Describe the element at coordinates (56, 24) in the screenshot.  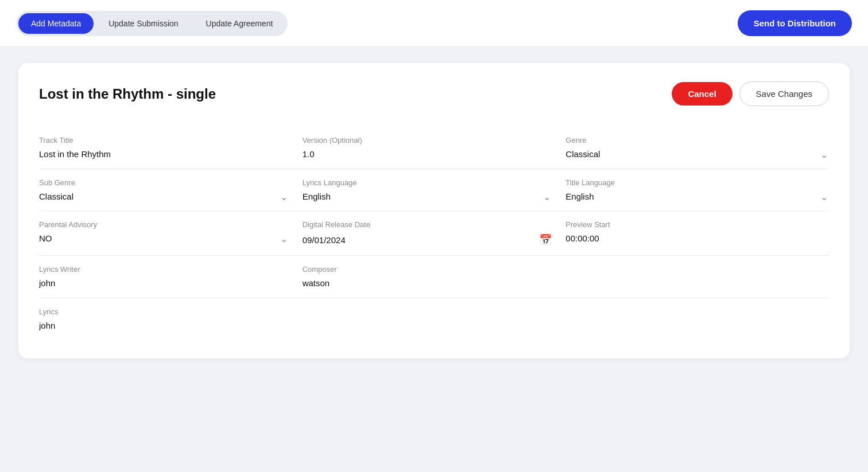
I see `tab-add-metadata: Add Metadata` at that location.